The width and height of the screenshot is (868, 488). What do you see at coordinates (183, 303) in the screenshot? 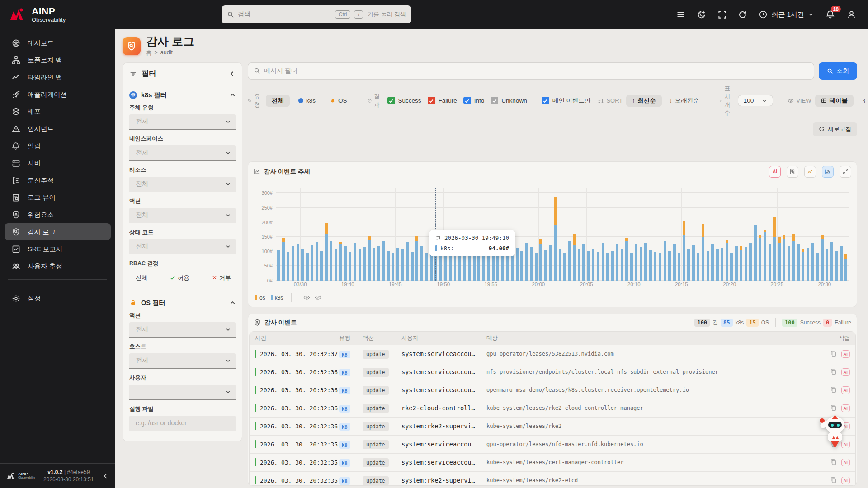
I see `os-filter-header: OS 필터` at bounding box center [183, 303].